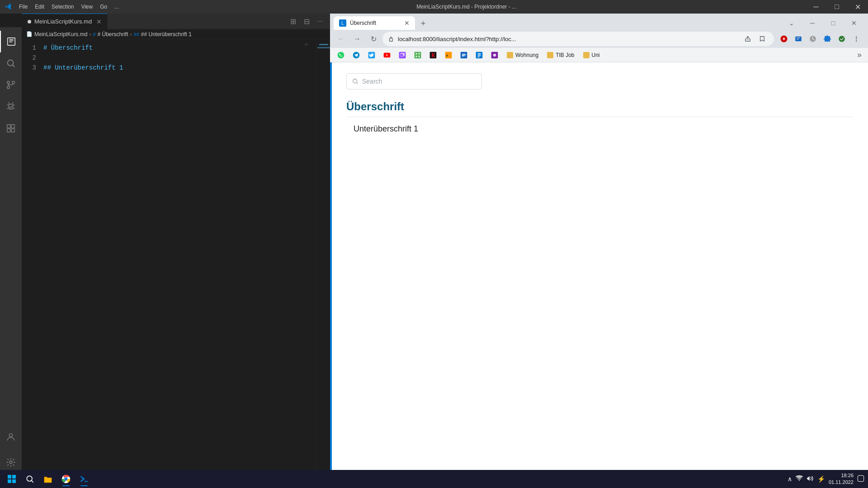  I want to click on menu-go: Go, so click(104, 7).